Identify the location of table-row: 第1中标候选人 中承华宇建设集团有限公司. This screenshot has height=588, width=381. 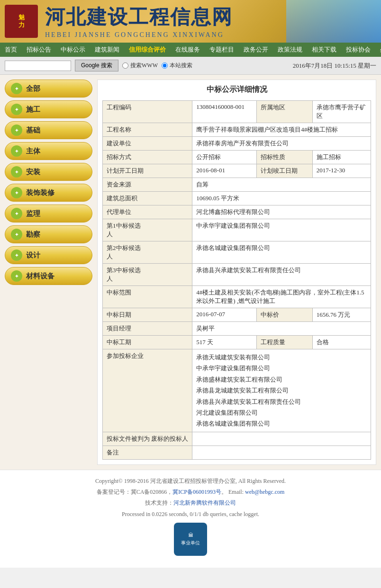
(237, 230).